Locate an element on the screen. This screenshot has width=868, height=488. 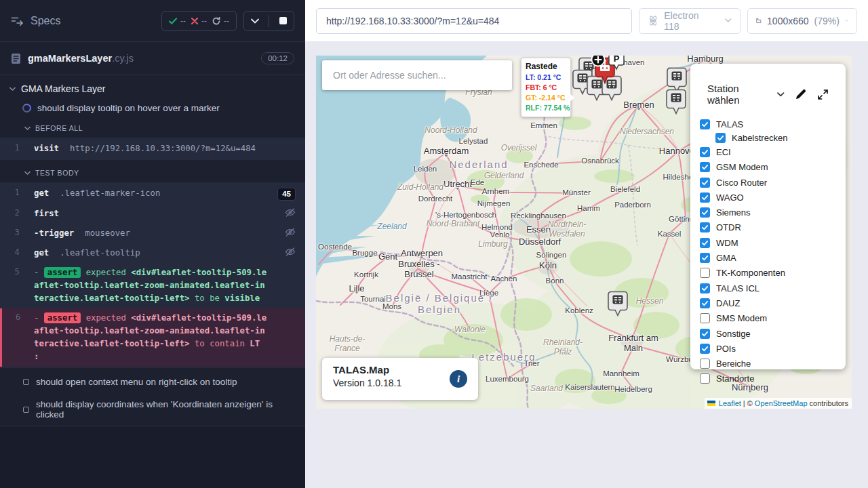
before-all-label: BEFORE ALL is located at coordinates (59, 128).